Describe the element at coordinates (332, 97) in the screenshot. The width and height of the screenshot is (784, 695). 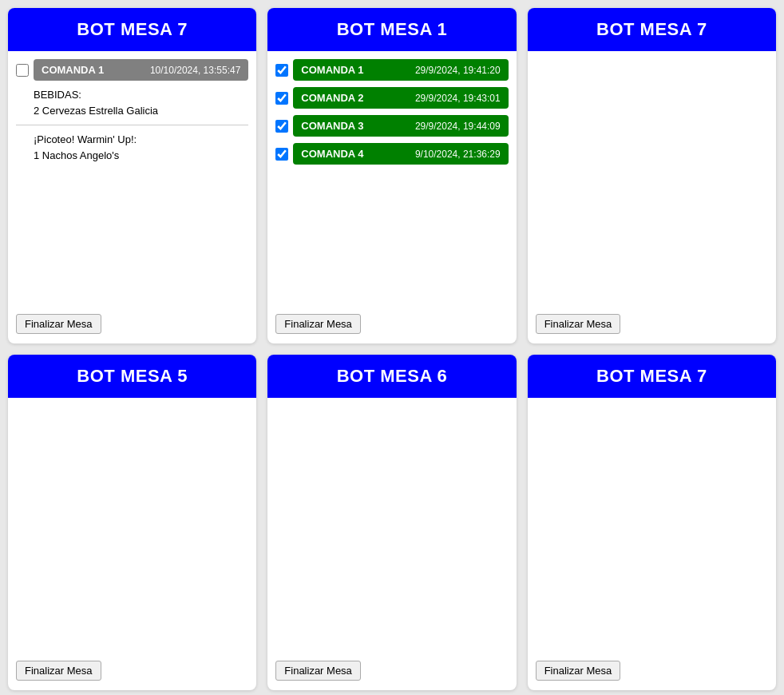
I see `comanda-name-2-2: COMANDA 2` at that location.